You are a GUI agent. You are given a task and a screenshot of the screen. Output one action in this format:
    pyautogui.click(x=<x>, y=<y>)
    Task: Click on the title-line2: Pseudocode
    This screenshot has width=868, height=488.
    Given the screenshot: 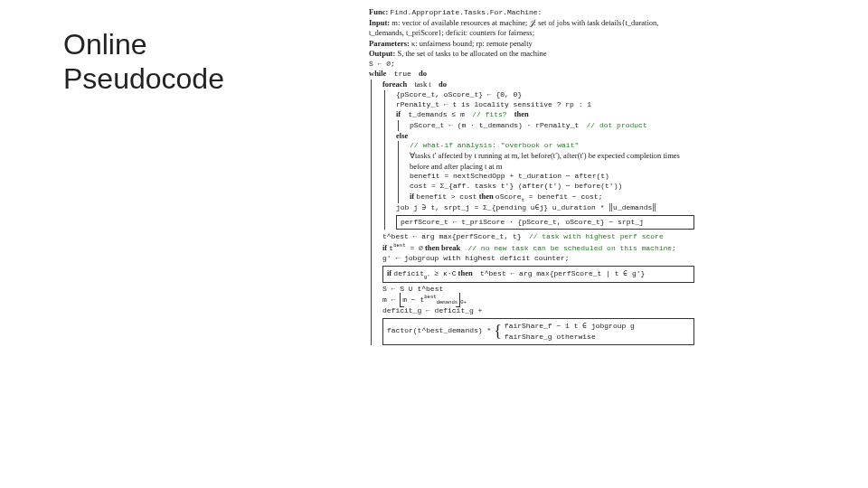 What is the action you would take?
    pyautogui.click(x=144, y=79)
    